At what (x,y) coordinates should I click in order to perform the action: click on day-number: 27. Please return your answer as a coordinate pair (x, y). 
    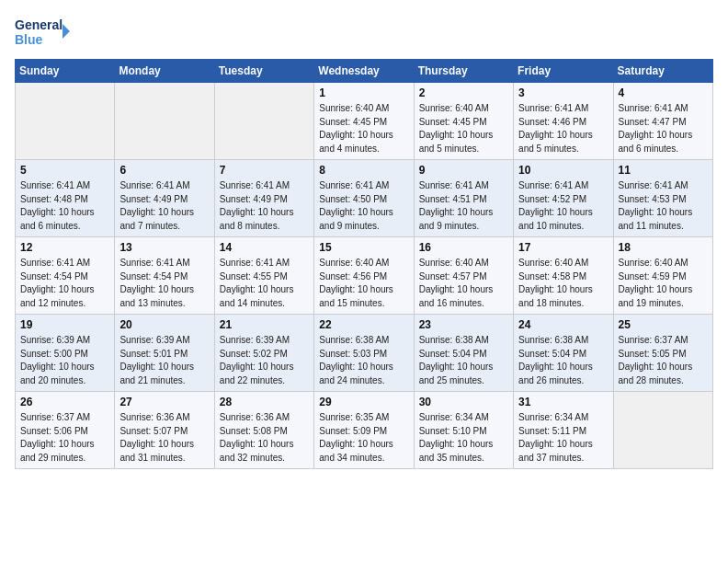
    Looking at the image, I should click on (164, 402).